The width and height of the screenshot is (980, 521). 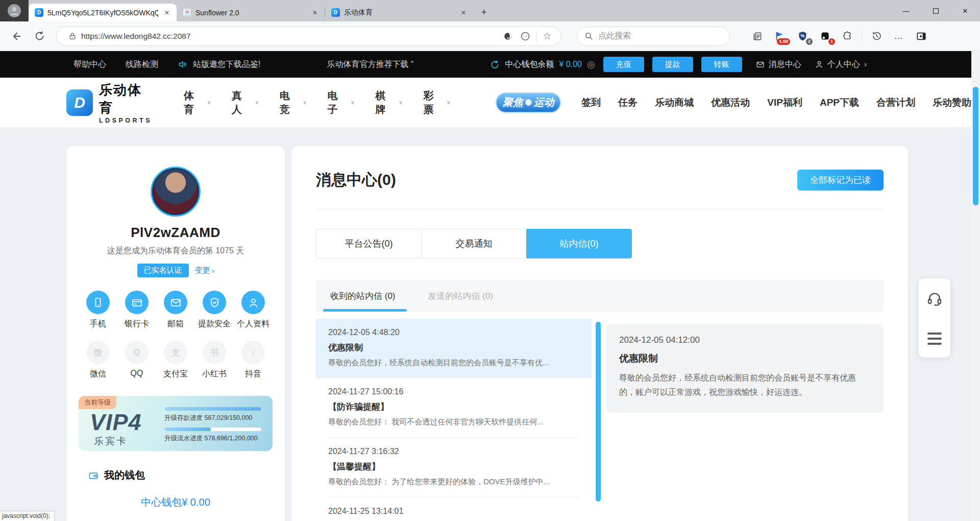 I want to click on social-item-qq: Q QQ, so click(x=137, y=360).